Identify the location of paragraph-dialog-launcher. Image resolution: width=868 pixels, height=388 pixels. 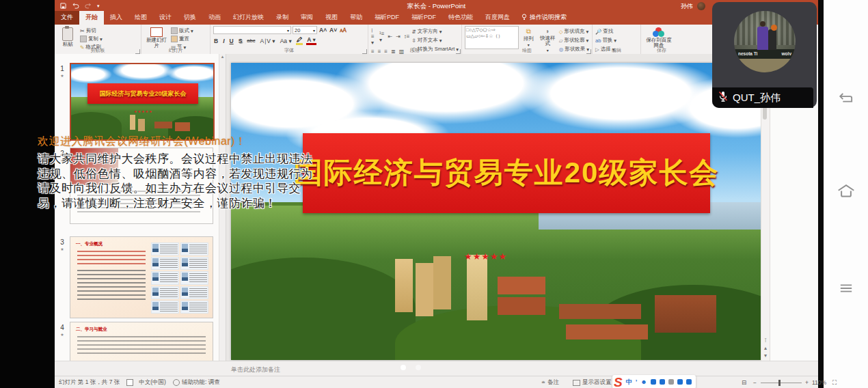
(458, 52).